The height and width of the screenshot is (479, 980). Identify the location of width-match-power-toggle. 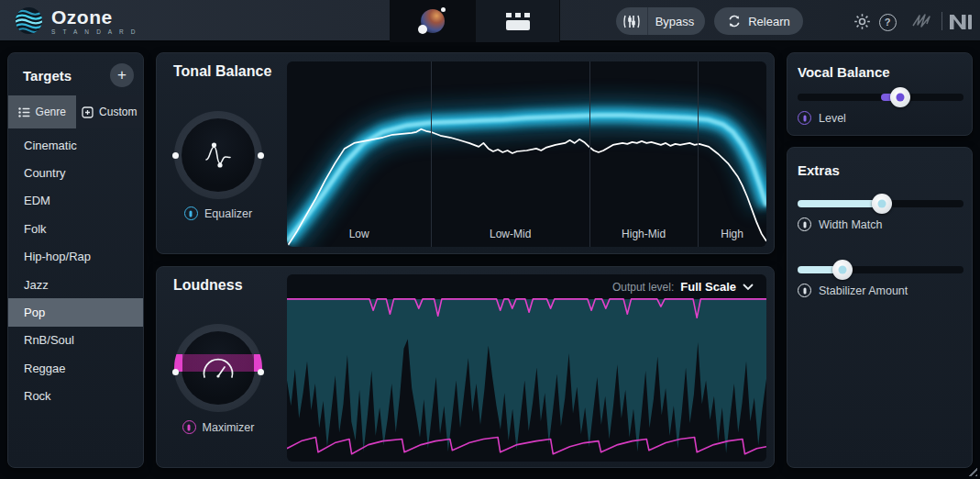
(805, 224).